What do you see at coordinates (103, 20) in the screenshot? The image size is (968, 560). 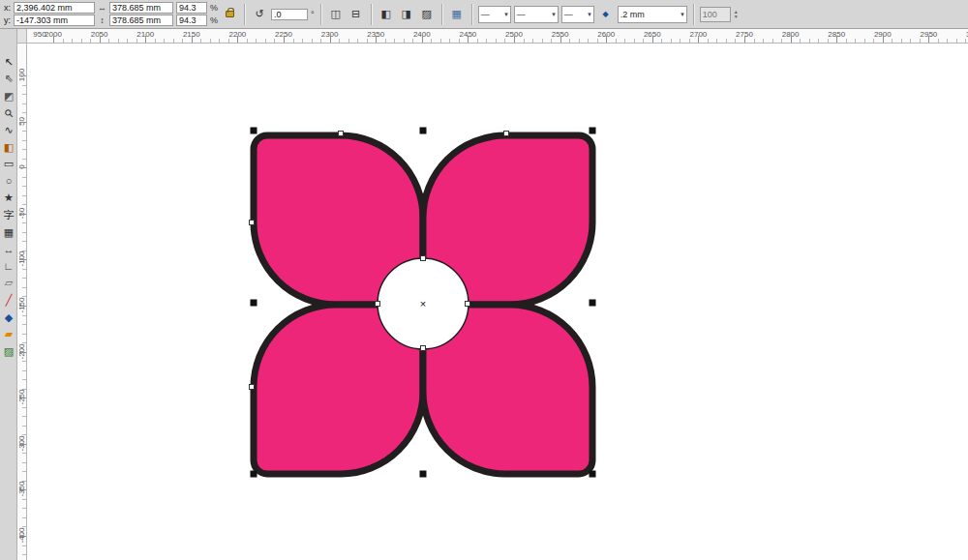 I see `object-height-icon: ↕` at bounding box center [103, 20].